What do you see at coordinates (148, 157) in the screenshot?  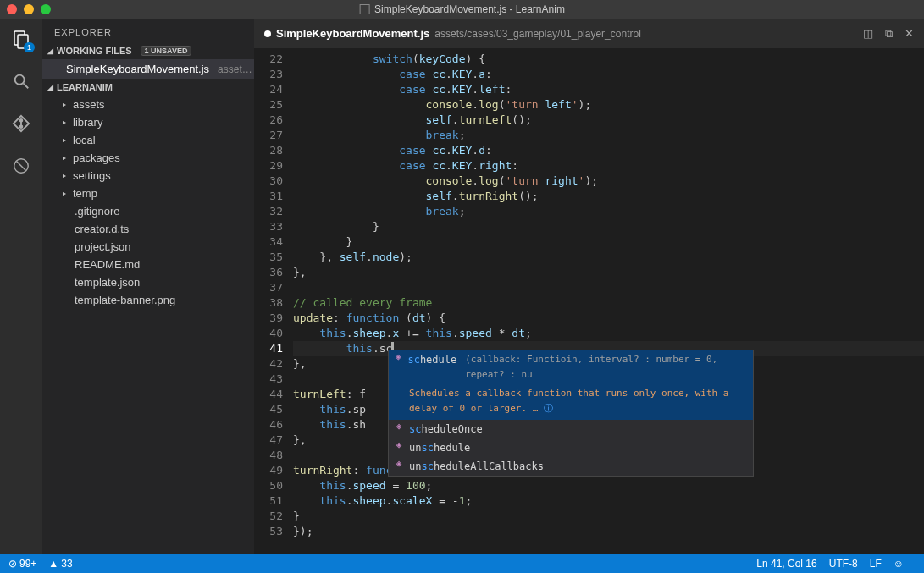 I see `tree-folder: ▸packages` at bounding box center [148, 157].